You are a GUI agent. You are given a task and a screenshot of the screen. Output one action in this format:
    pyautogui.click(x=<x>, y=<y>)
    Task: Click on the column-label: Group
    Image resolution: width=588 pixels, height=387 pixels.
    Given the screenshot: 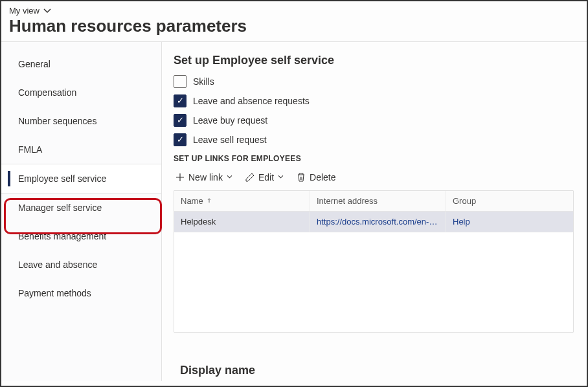 What is the action you would take?
    pyautogui.click(x=464, y=201)
    